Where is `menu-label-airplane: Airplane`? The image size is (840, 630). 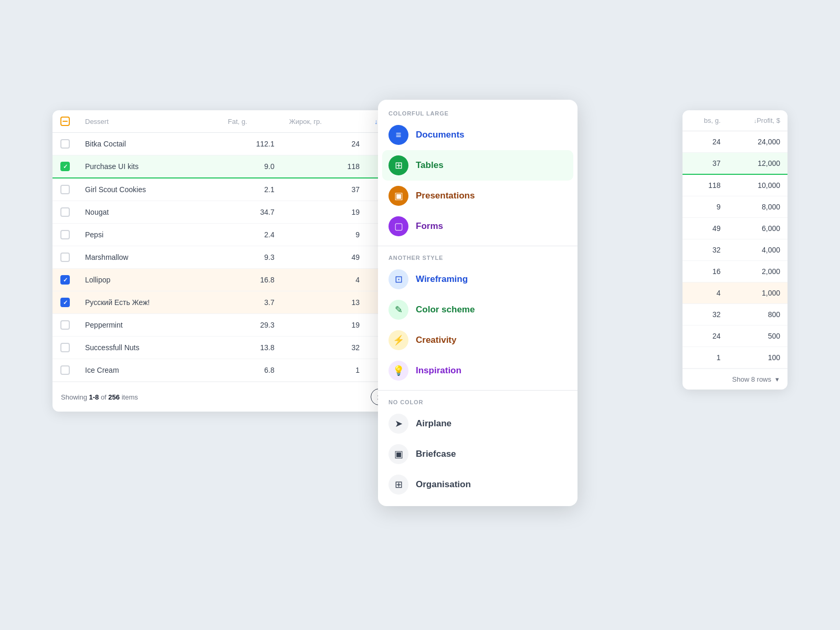
menu-label-airplane: Airplane is located at coordinates (434, 424).